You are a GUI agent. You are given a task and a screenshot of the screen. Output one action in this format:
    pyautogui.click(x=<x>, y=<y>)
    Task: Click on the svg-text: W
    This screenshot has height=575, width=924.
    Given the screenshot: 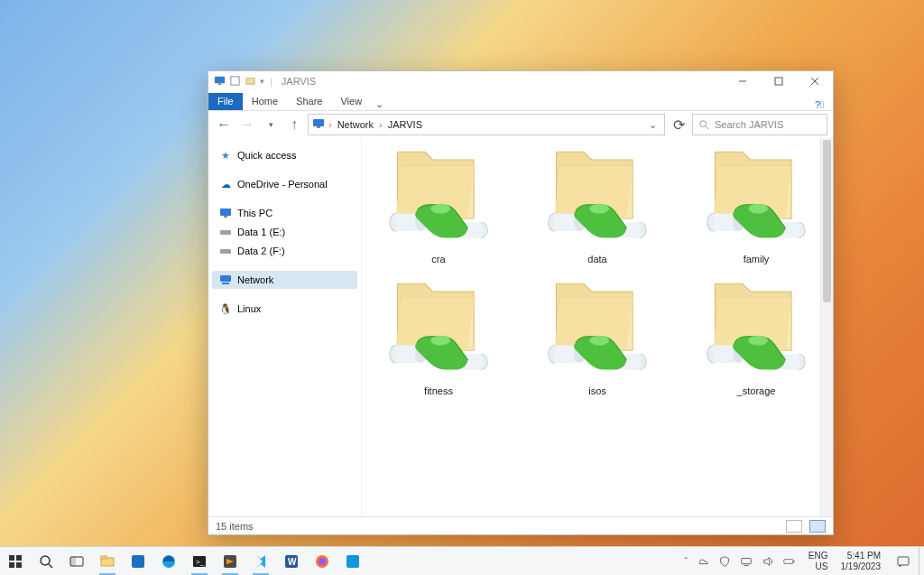 What is the action you would take?
    pyautogui.click(x=292, y=561)
    